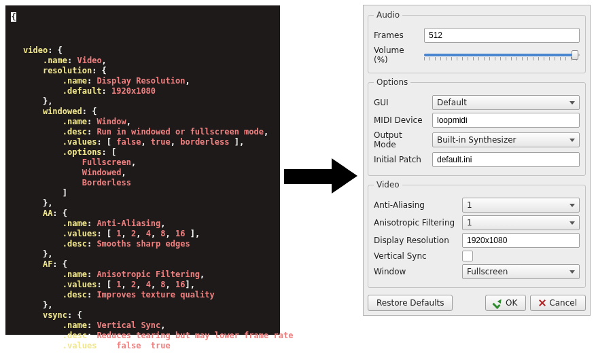  I want to click on midi-input, so click(506, 120).